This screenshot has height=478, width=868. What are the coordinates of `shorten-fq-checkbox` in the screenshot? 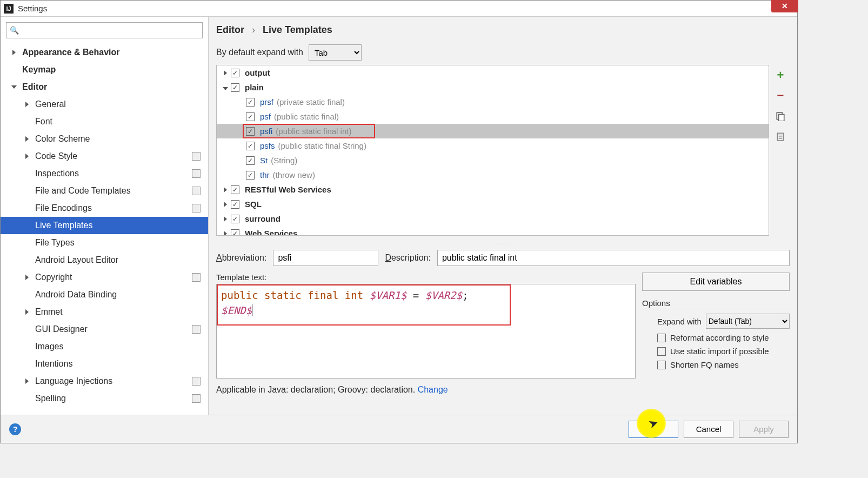 It's located at (662, 365).